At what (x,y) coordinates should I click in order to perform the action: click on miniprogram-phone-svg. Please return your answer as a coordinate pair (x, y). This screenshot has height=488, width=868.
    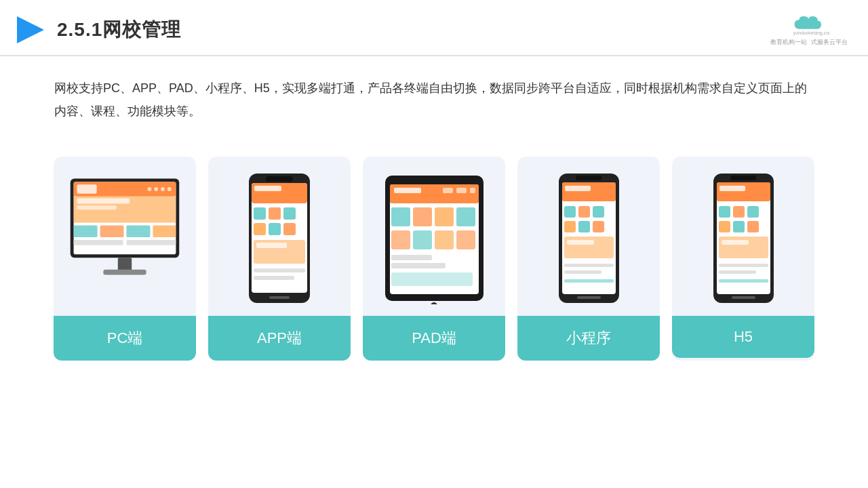
    Looking at the image, I should click on (589, 239).